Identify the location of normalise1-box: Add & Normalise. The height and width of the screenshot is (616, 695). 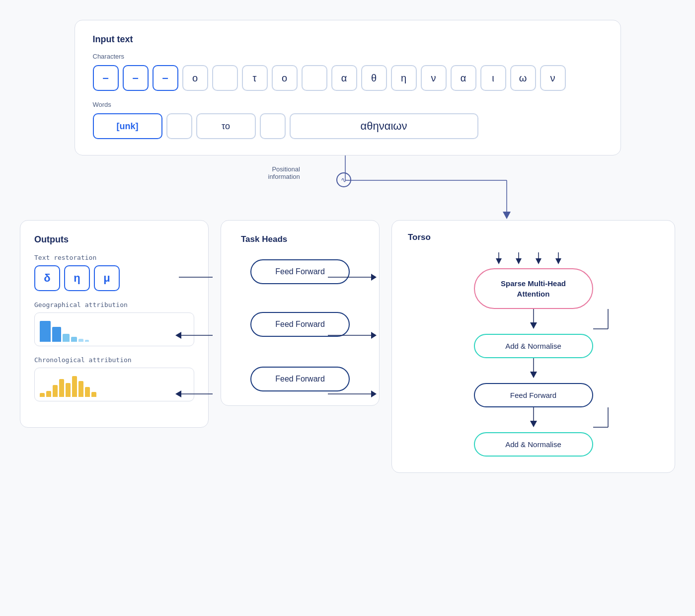
(534, 346).